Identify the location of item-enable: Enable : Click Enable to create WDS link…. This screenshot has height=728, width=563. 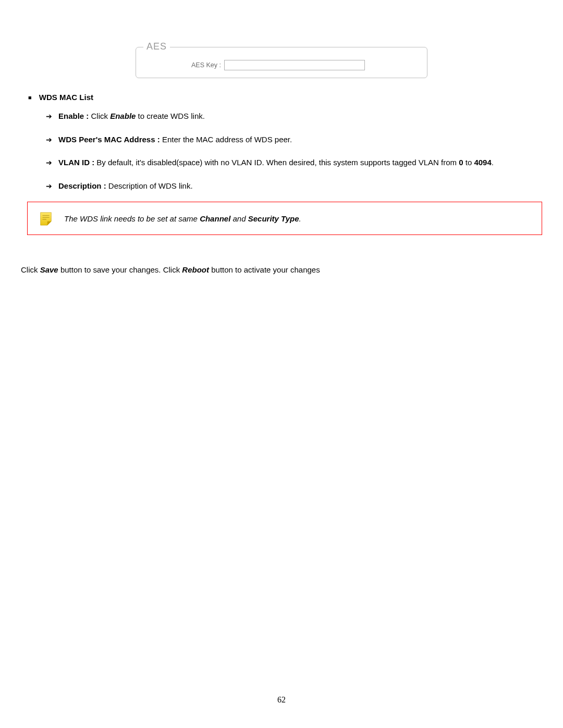
(300, 117).